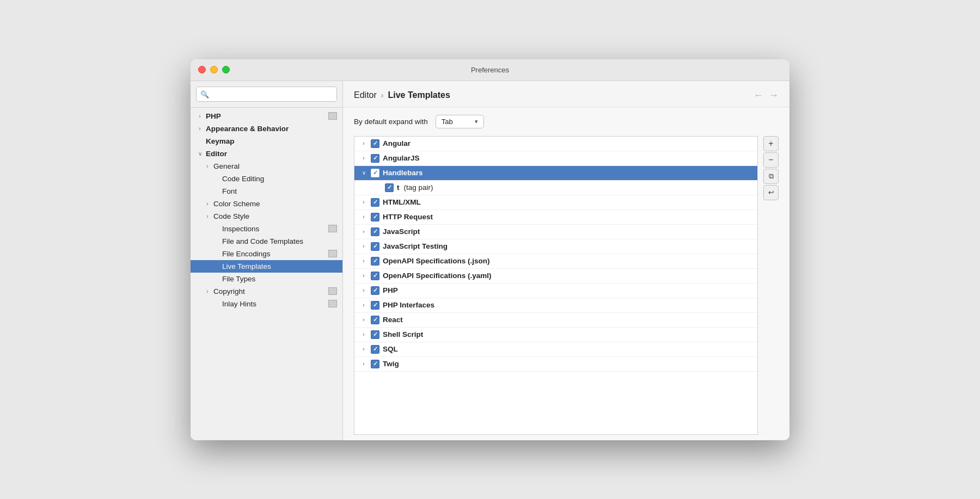  I want to click on checkbox-shell-script, so click(375, 335).